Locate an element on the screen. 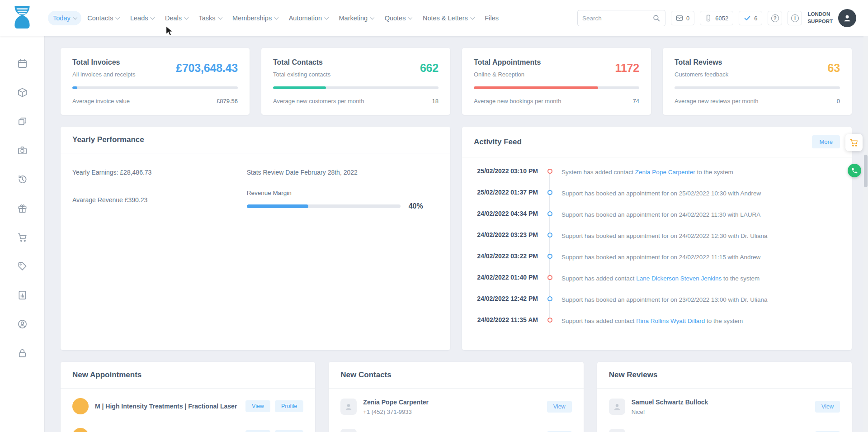  sidebar-item-products is located at coordinates (22, 92).